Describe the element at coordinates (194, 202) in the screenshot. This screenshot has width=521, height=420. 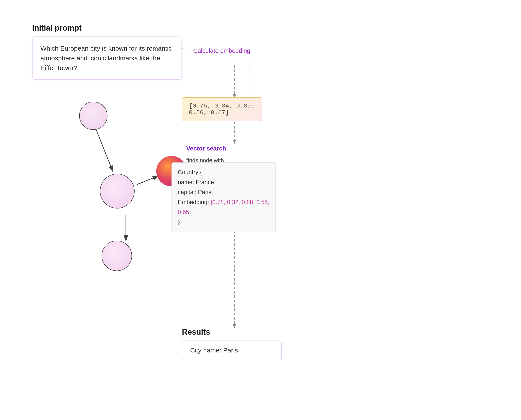
I see `embedding-label-text: Embedding:` at that location.